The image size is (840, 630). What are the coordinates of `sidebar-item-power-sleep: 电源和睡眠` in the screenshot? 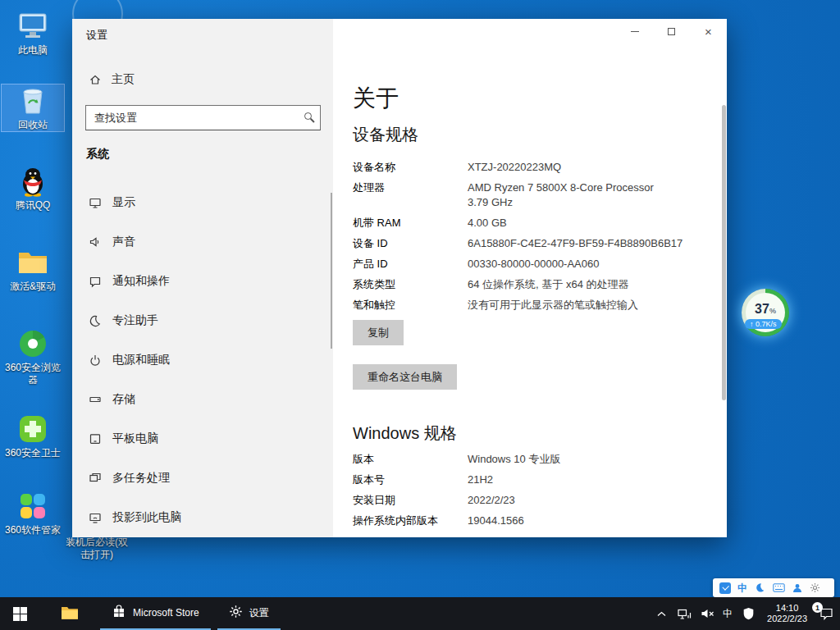 It's located at (203, 360).